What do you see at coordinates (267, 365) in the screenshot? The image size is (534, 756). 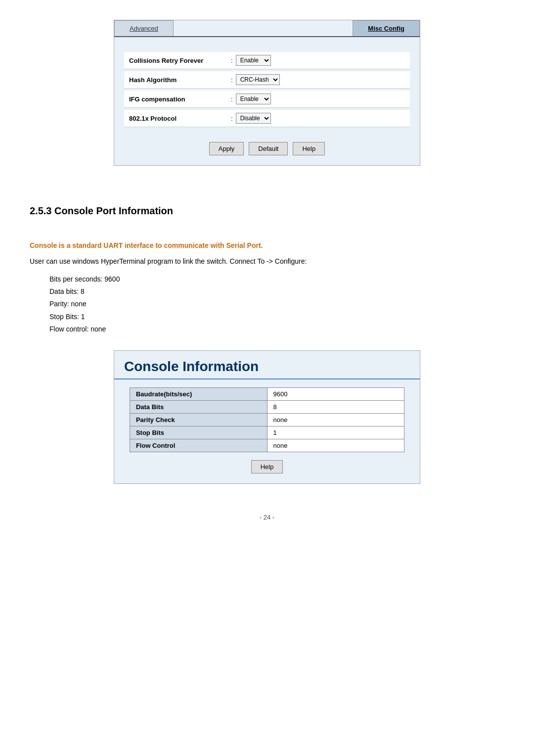 I see `console-info-title: Console Information` at bounding box center [267, 365].